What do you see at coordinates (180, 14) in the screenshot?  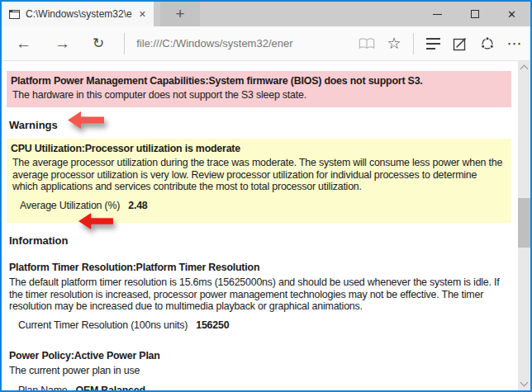 I see `plus-icon: +` at bounding box center [180, 14].